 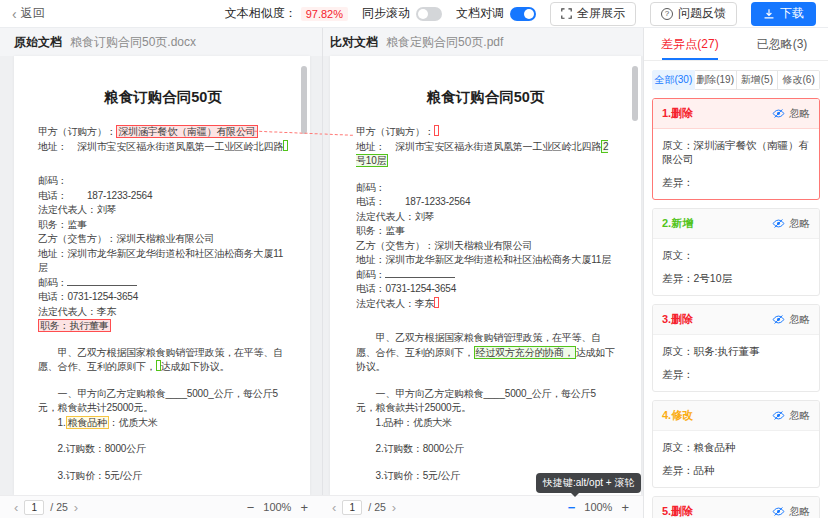 I want to click on zoom-level: 100%, so click(x=277, y=507).